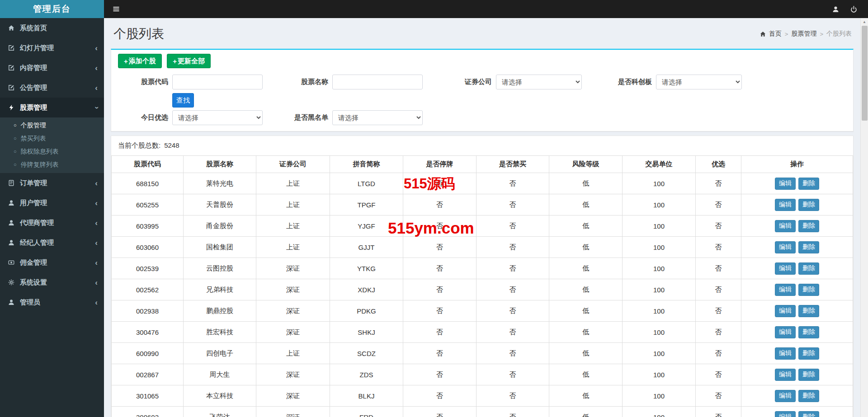  Describe the element at coordinates (139, 145) in the screenshot. I see `stock-count-label: 当前个股总数:` at that location.